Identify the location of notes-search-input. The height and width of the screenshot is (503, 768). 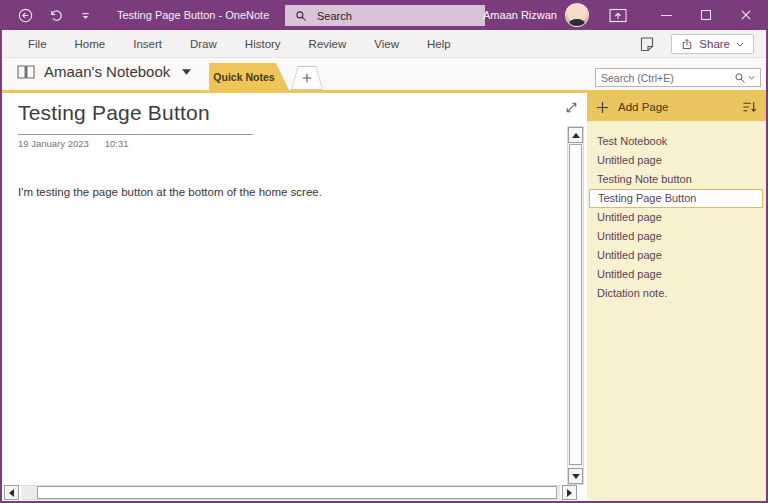
(668, 78).